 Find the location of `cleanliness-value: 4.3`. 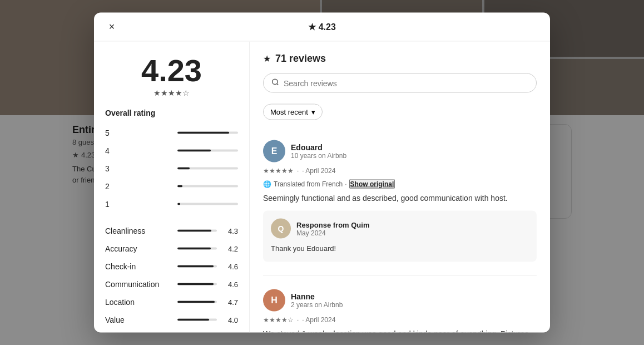

cleanliness-value: 4.3 is located at coordinates (230, 230).